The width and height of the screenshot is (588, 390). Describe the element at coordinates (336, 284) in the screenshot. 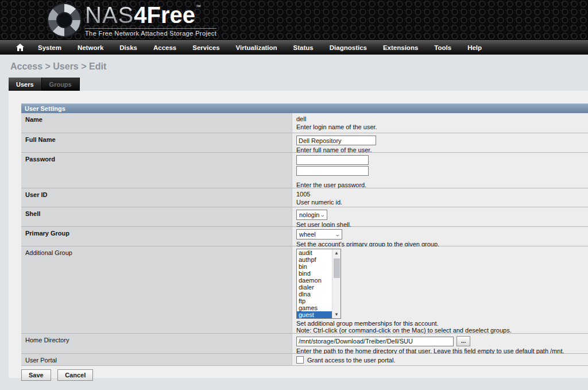

I see `listbox-scrollbar: ▲ ▼` at that location.